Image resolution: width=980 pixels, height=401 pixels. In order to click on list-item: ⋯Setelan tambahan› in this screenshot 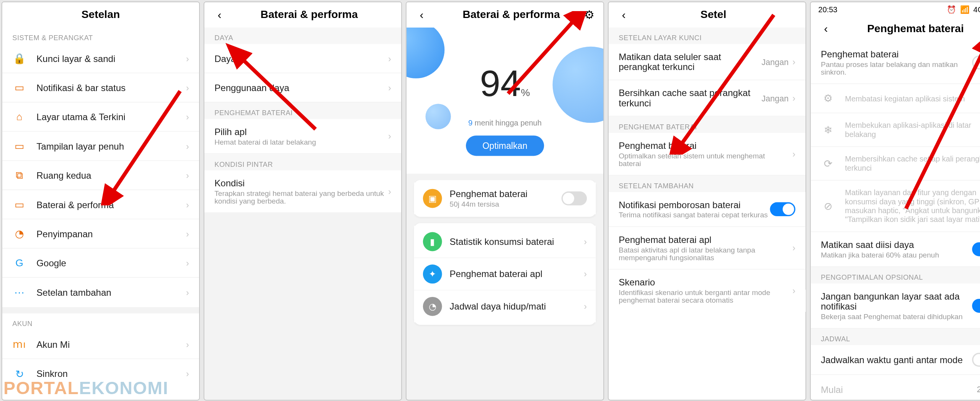, I will do `click(101, 292)`.